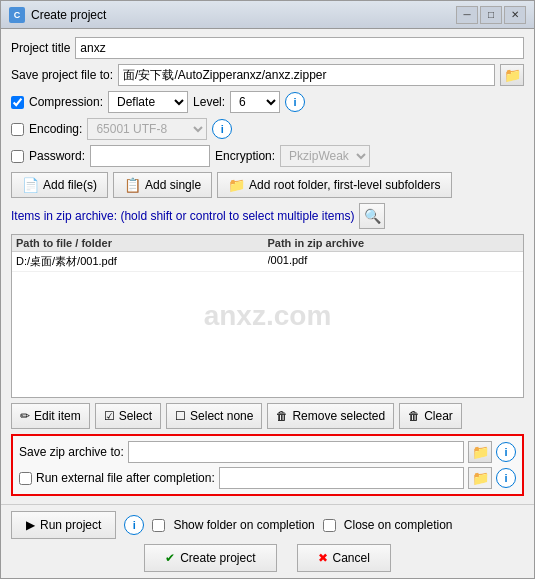  What do you see at coordinates (17, 15) in the screenshot?
I see `window-icon: C` at bounding box center [17, 15].